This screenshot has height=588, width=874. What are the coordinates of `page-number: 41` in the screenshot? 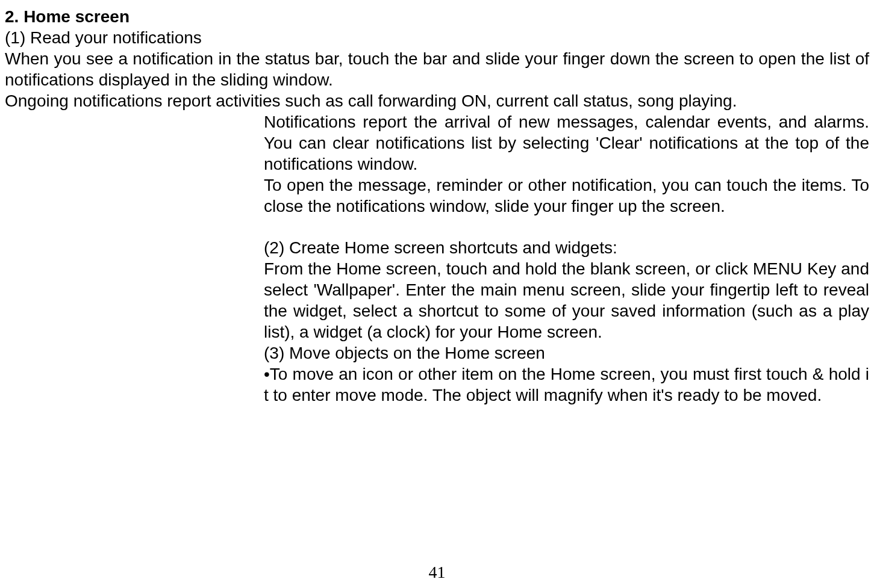 It's located at (437, 572).